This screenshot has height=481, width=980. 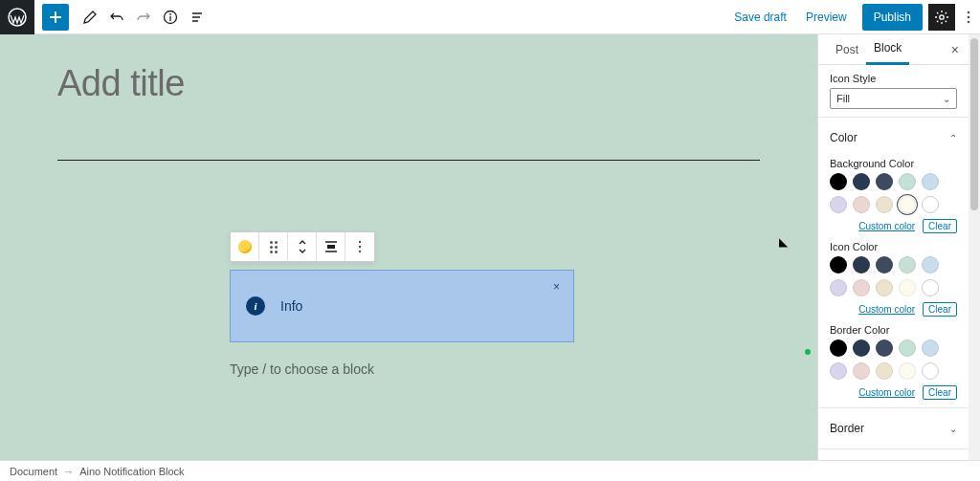 I want to click on redo-button, so click(x=144, y=17).